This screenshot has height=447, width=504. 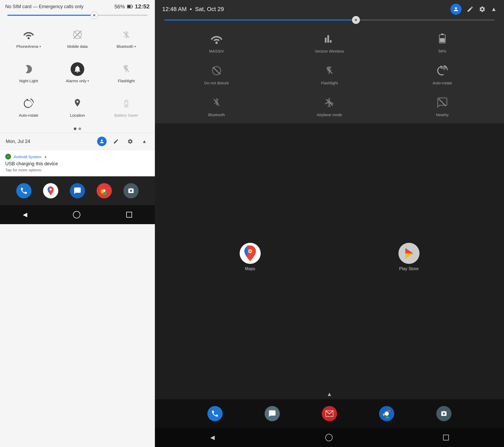 What do you see at coordinates (102, 141) in the screenshot?
I see `user-icon` at bounding box center [102, 141].